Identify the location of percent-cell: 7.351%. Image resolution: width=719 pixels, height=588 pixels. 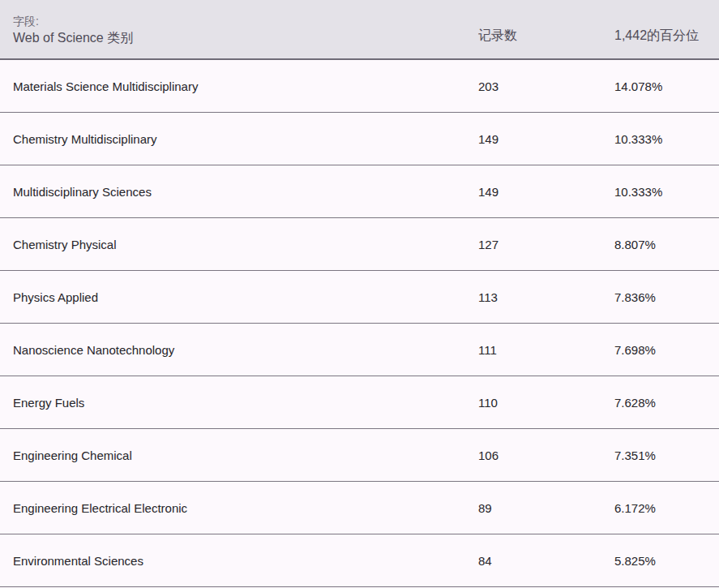
(666, 456).